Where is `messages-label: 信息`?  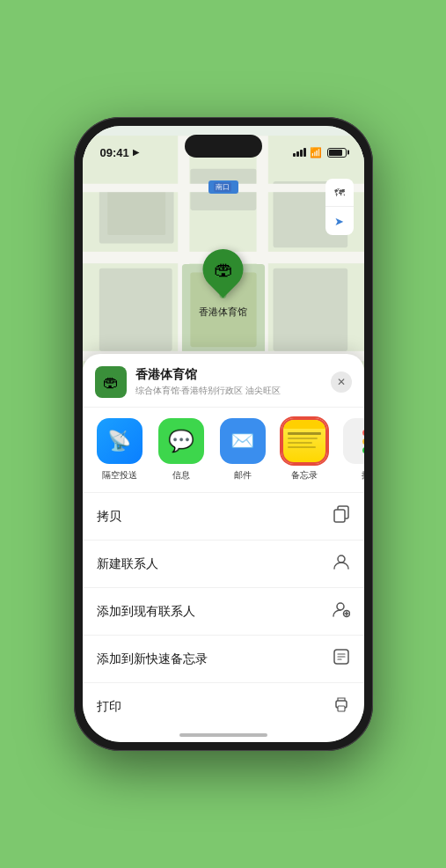 messages-label: 信息 is located at coordinates (181, 475).